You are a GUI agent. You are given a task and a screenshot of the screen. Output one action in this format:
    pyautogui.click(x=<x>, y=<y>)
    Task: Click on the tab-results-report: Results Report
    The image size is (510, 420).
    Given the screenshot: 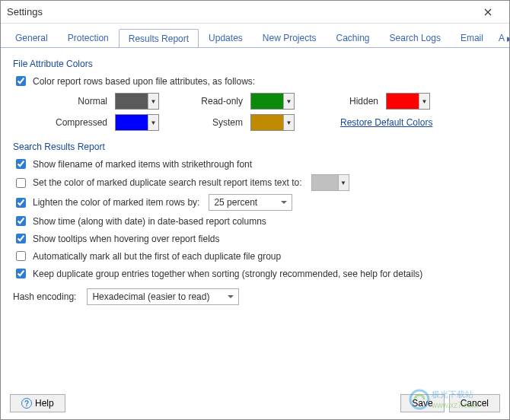 What is the action you would take?
    pyautogui.click(x=158, y=38)
    